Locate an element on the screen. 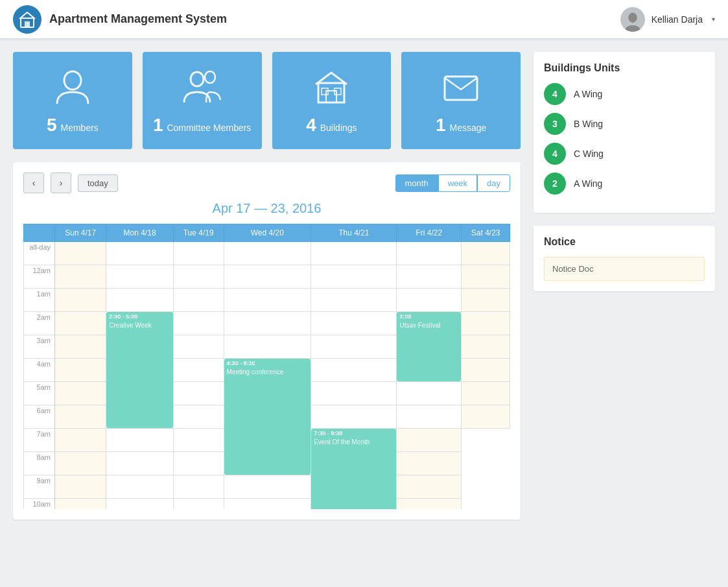 Image resolution: width=728 pixels, height=587 pixels. calendar-event: 2:00 - 5:00Creative Week is located at coordinates (139, 370).